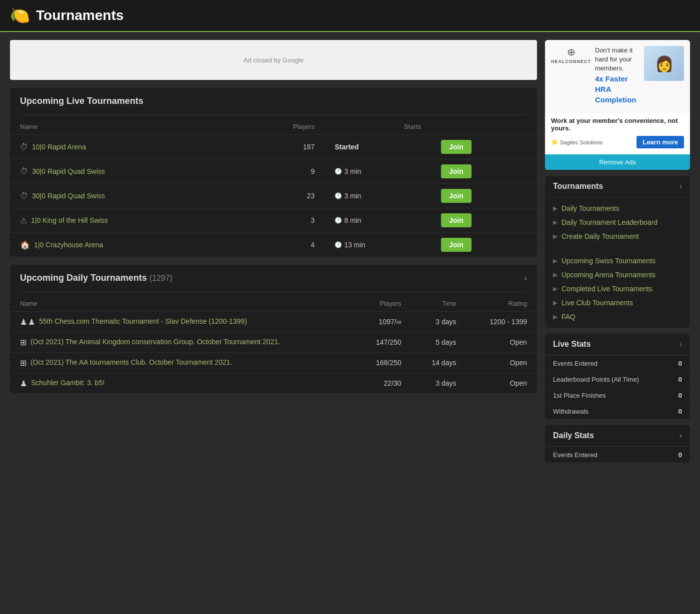 The width and height of the screenshot is (700, 614). Describe the element at coordinates (618, 377) in the screenshot. I see `sidebar-live-stats-section: Live Stats › Events Entered0Leaderboard …` at that location.